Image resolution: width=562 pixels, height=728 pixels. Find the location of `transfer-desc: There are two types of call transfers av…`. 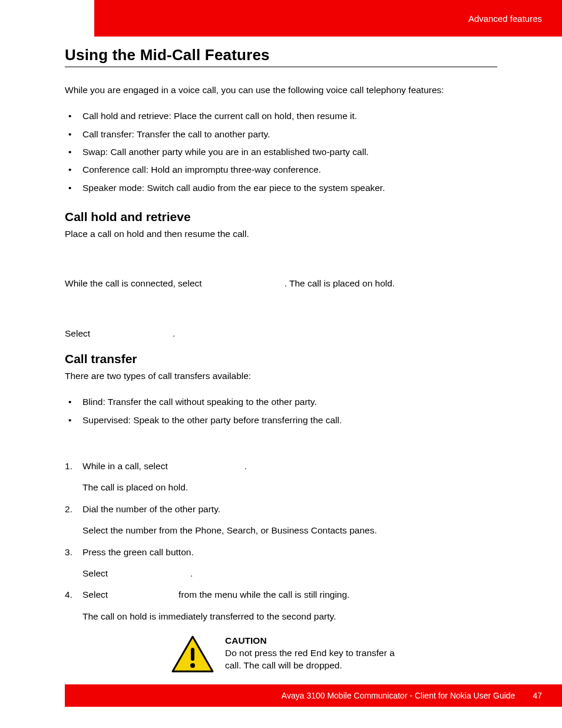

transfer-desc: There are two types of call transfers av… is located at coordinates (281, 376).